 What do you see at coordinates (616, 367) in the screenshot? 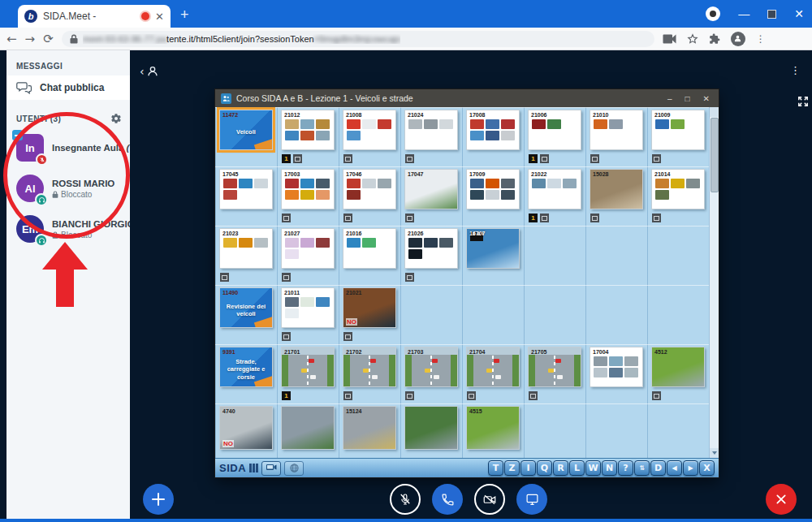
I see `slide-thumbnail-17004: 17004` at bounding box center [616, 367].